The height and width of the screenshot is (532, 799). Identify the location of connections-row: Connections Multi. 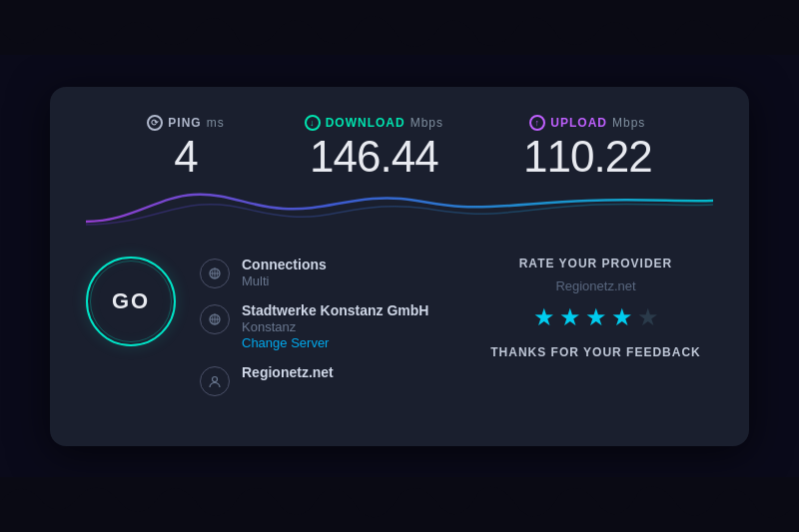
(318, 272).